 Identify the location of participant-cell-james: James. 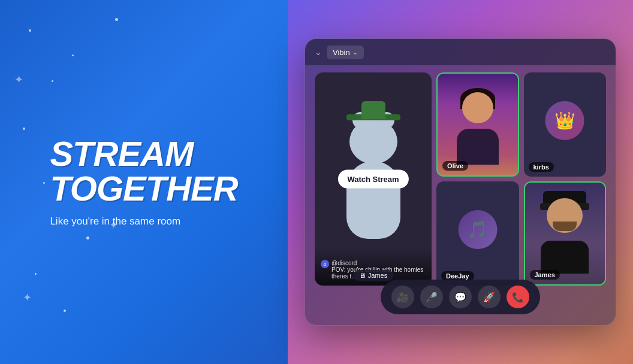
(565, 233).